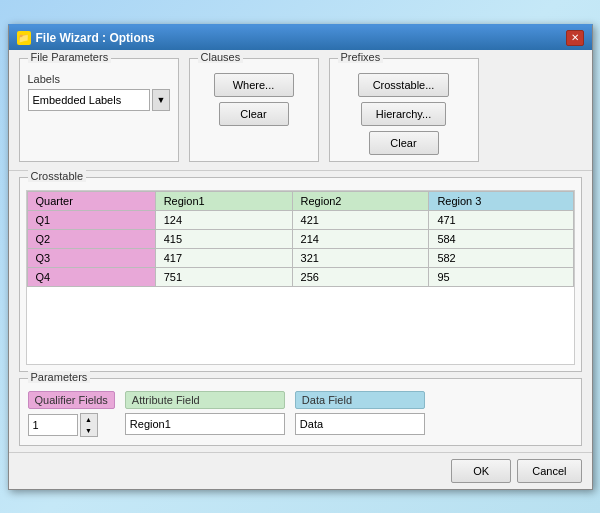  Describe the element at coordinates (481, 471) in the screenshot. I see `ok-button: OK` at that location.